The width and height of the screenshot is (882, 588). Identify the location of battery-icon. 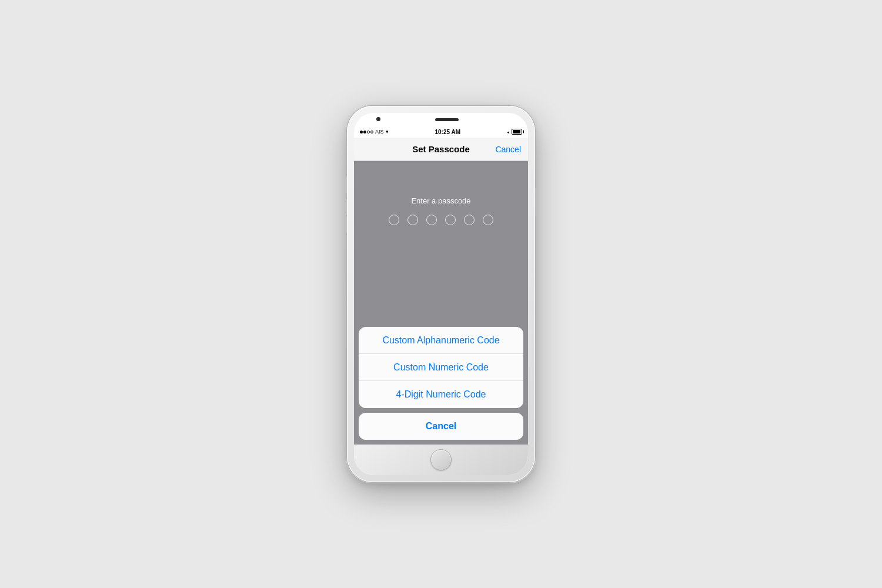
(517, 132).